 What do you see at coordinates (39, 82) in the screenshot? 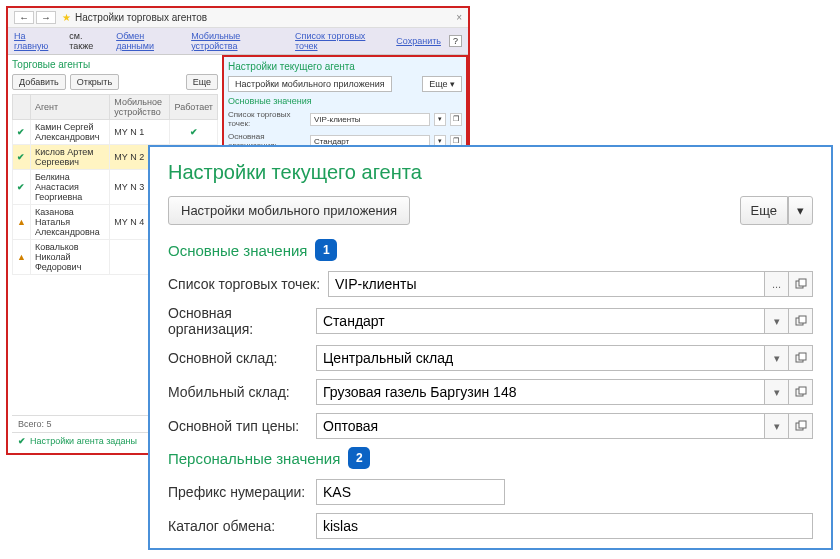
I see `add-button: Добавить` at bounding box center [39, 82].